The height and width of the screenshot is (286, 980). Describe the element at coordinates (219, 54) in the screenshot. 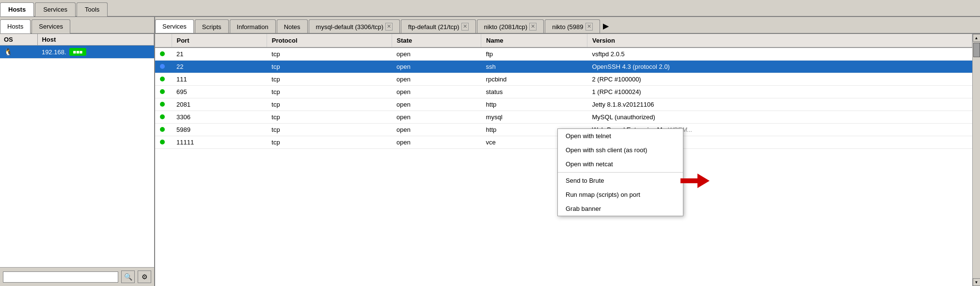

I see `port-cell: 21` at that location.